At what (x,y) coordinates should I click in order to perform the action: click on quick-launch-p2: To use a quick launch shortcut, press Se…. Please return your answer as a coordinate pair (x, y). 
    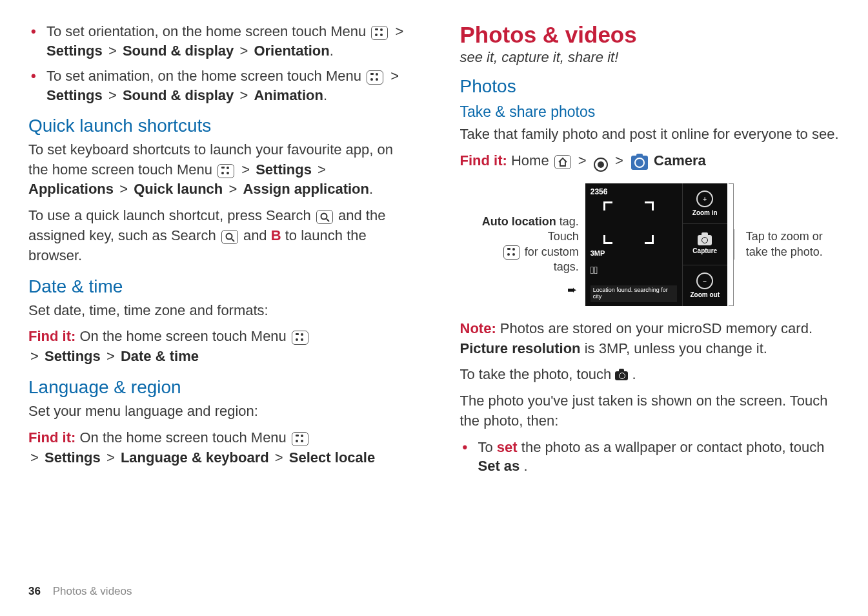
    Looking at the image, I should click on (218, 236).